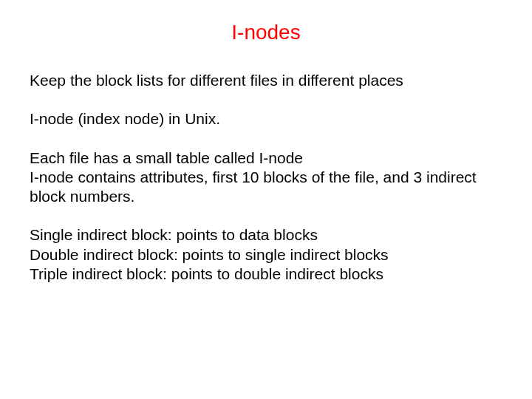 This screenshot has width=532, height=399. I want to click on paragraph: Each file has a small table called I-nod…, so click(266, 177).